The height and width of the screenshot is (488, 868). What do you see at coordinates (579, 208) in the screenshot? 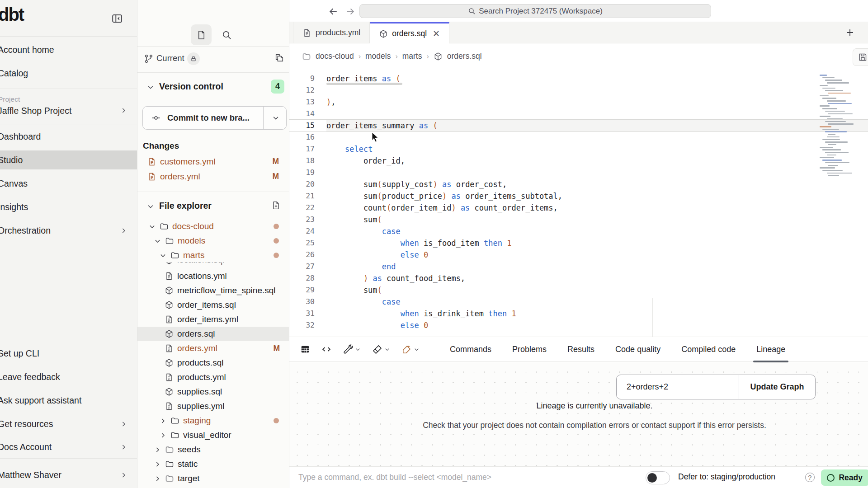
I see `code-line: 22 count(order_item_id) as count_order_i…` at bounding box center [579, 208].